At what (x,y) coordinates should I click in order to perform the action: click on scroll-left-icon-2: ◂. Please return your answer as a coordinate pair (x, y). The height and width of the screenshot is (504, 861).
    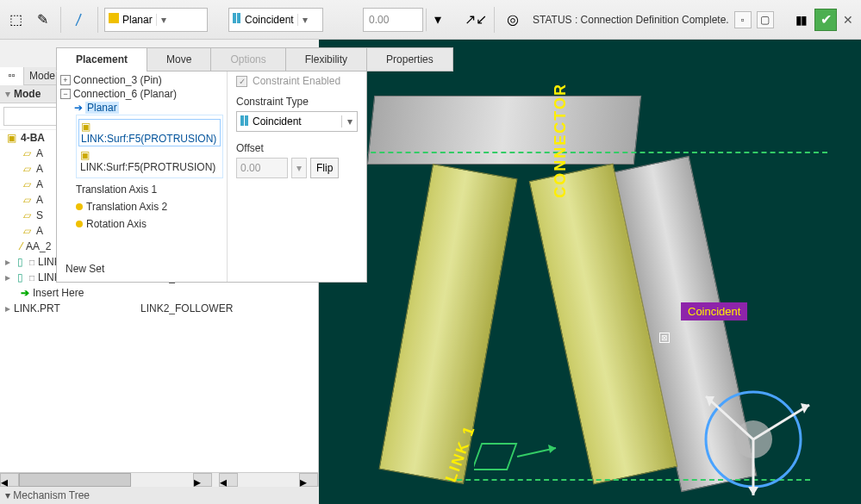
    Looking at the image, I should click on (228, 480).